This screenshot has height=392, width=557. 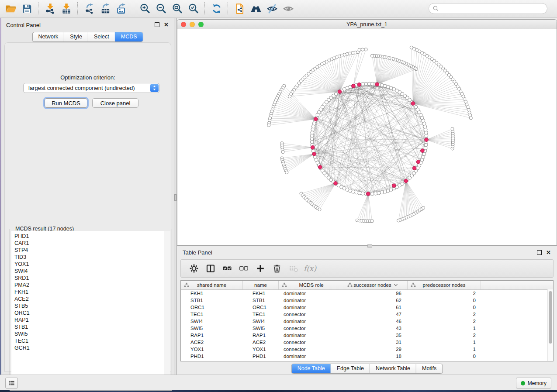 What do you see at coordinates (244, 268) in the screenshot?
I see `deselect-all-button` at bounding box center [244, 268].